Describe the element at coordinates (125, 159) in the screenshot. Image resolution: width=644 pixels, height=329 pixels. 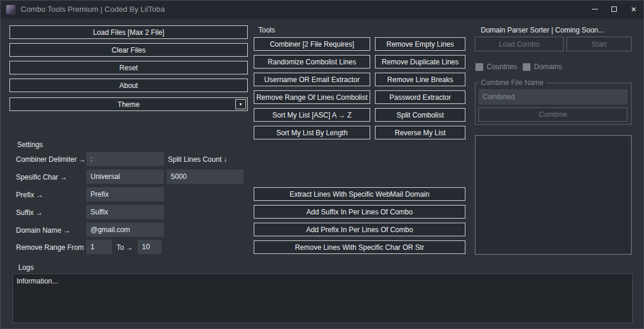
I see `combiner-delimiter-input` at that location.